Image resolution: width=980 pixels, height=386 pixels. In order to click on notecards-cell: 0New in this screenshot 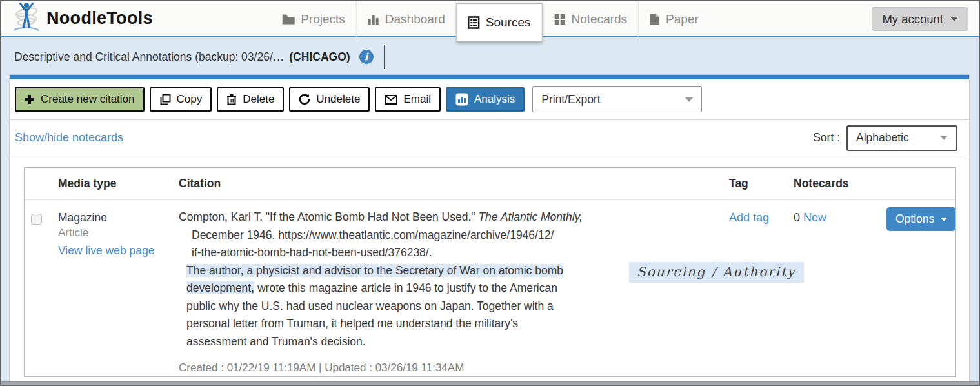, I will do `click(840, 212)`.